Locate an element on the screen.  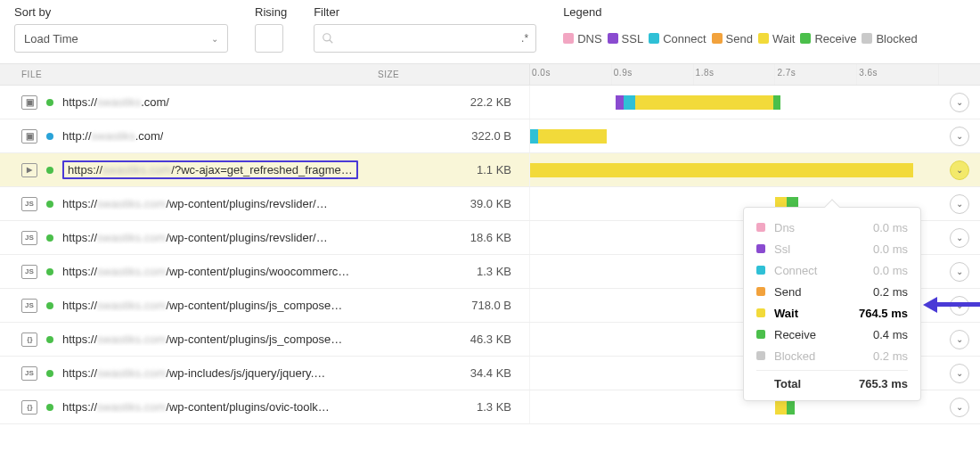
annotation-arrow is located at coordinates (952, 304).